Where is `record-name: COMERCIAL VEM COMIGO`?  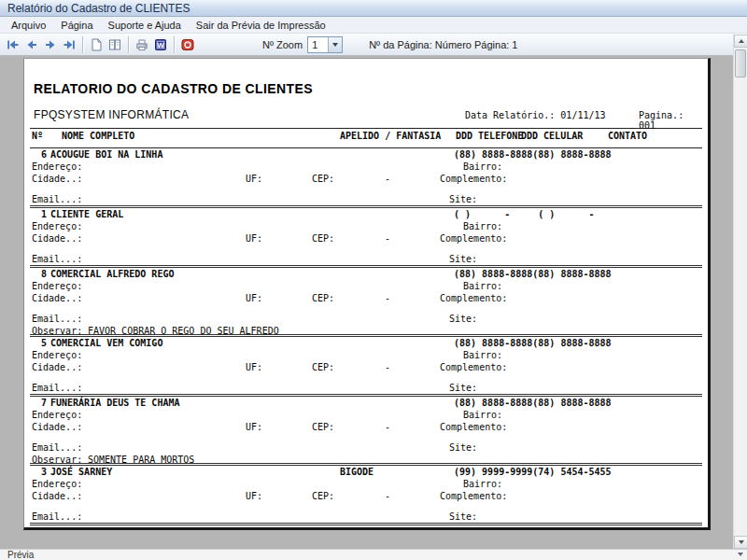
record-name: COMERCIAL VEM COMIGO is located at coordinates (106, 343).